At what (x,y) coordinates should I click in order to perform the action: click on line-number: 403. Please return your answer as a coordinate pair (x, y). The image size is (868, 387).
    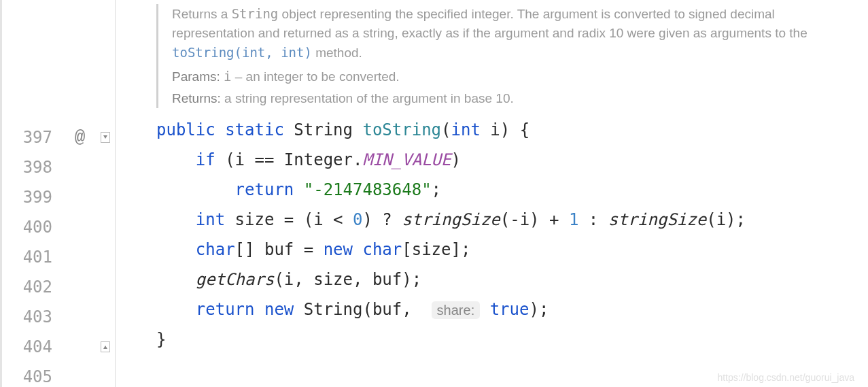
    Looking at the image, I should click on (26, 317).